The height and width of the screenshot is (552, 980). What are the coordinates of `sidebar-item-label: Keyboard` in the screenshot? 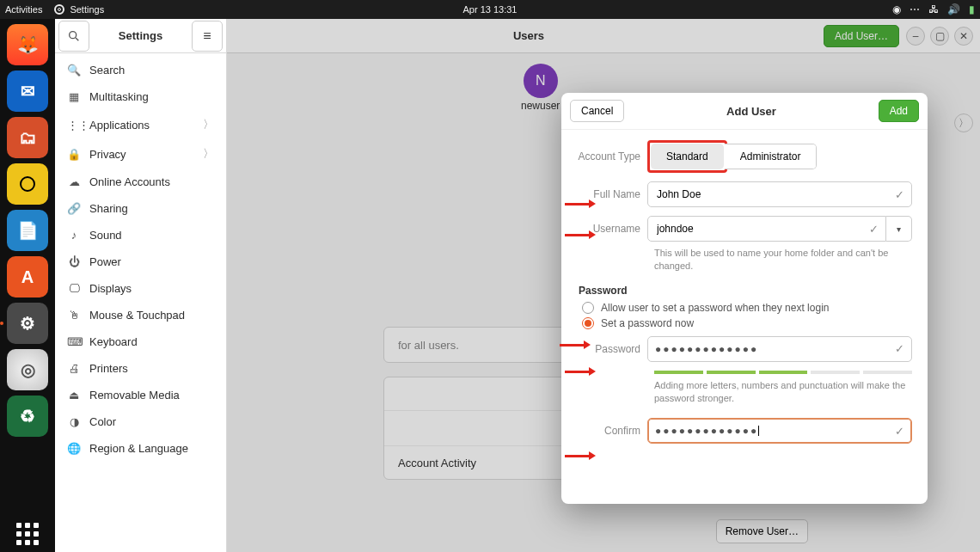 It's located at (113, 342).